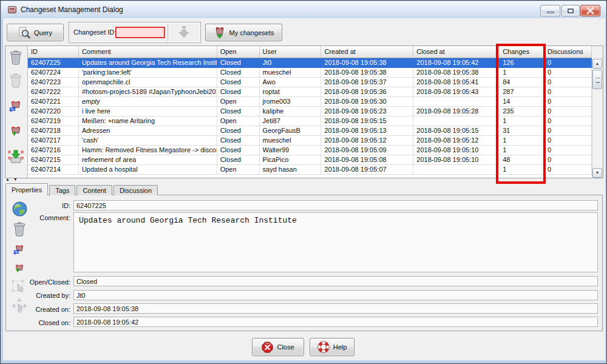  Describe the element at coordinates (19, 249) in the screenshot. I see `update-changeset-button: ⇄` at that location.